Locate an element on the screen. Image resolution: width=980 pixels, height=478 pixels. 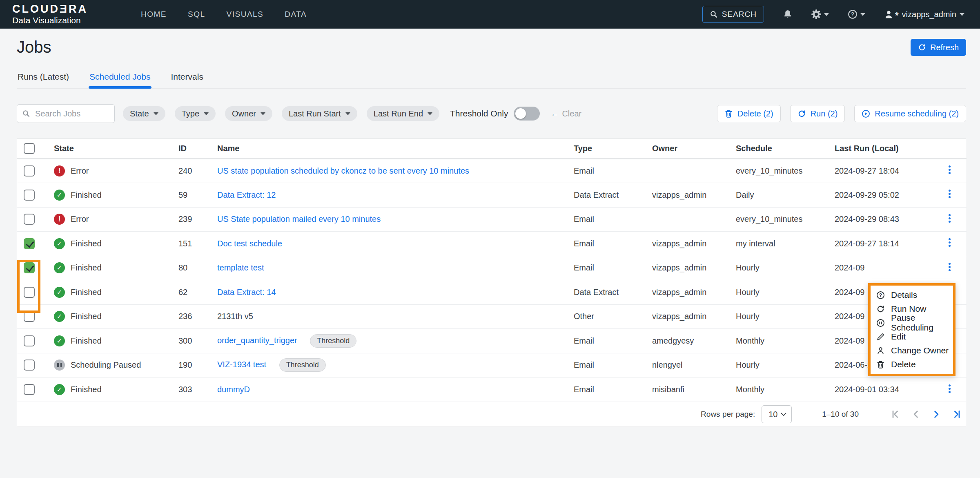
job-name-link: US State population mailed every 10 minu… is located at coordinates (299, 219).